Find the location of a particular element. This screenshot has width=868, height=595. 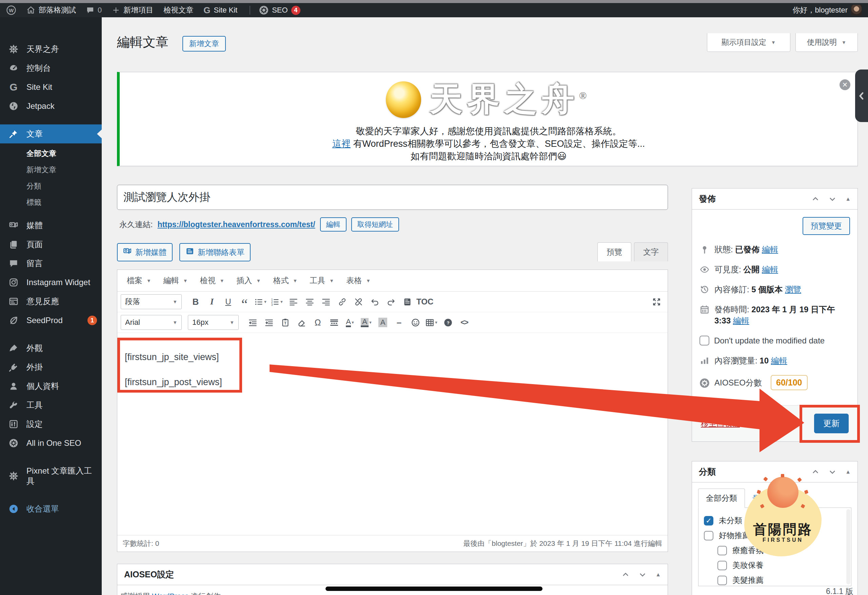

category-item-好物推薦: 好物推薦 is located at coordinates (776, 536).